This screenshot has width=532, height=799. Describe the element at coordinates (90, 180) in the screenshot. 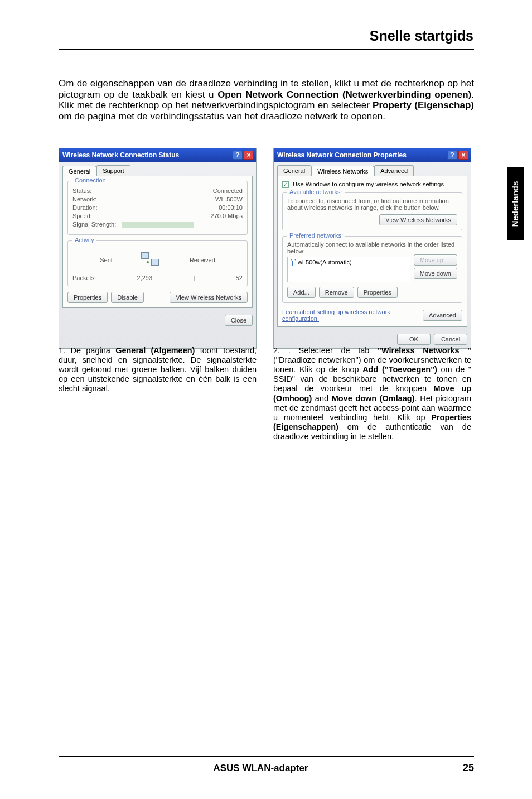

I see `connection-legend: Connection` at that location.